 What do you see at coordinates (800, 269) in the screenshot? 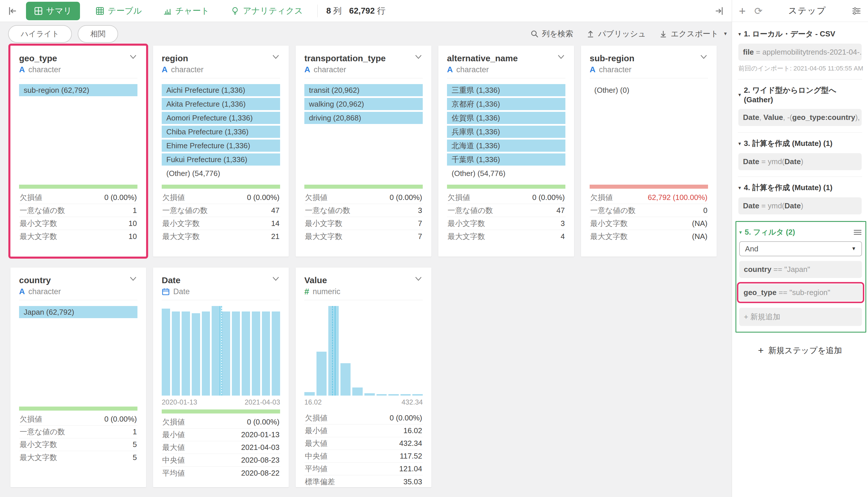
I see `step-expression-chip: country == "Japan"` at bounding box center [800, 269].